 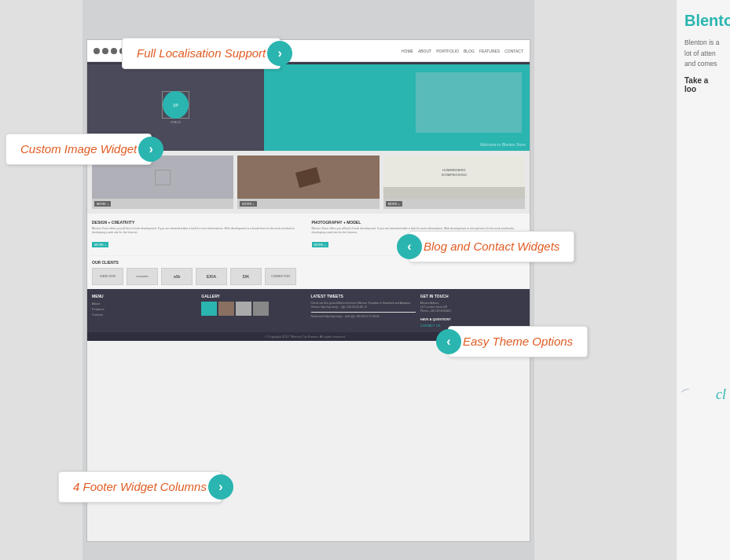 I want to click on sidebar-cursive-text: cl, so click(x=721, y=394).